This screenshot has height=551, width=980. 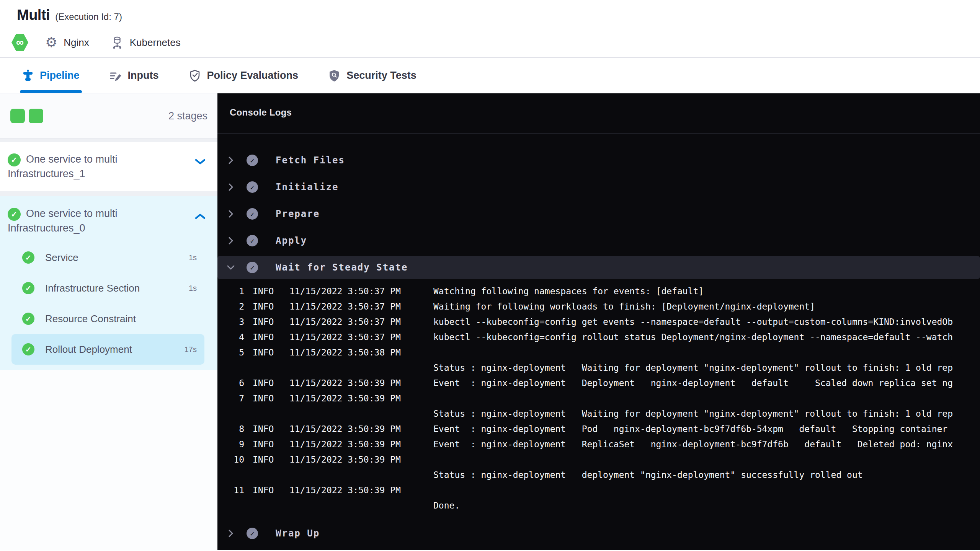 I want to click on duration: 17s, so click(x=191, y=350).